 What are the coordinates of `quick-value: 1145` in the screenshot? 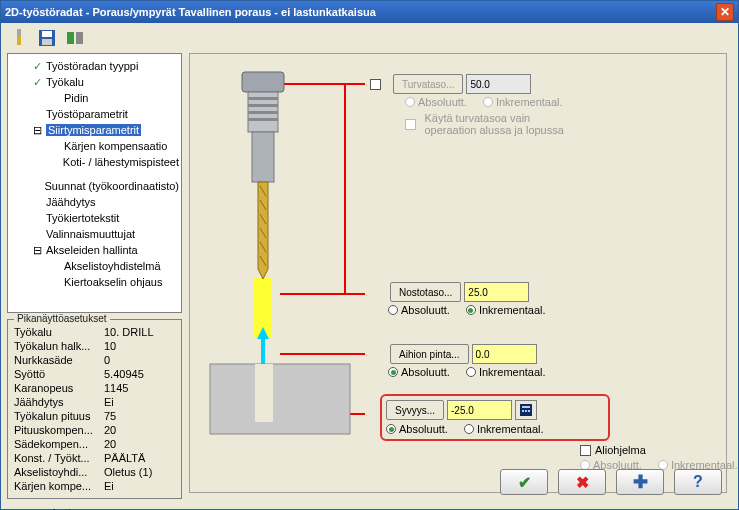 It's located at (140, 389).